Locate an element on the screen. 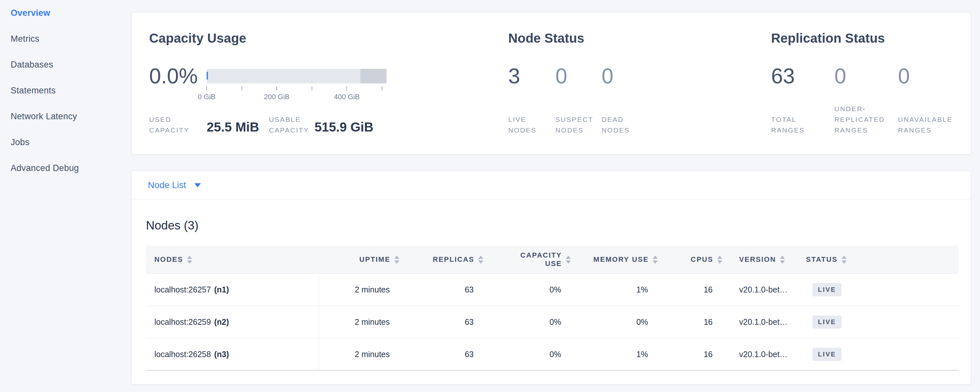 This screenshot has width=980, height=392. sidebar-item-metrics: Metrics is located at coordinates (65, 39).